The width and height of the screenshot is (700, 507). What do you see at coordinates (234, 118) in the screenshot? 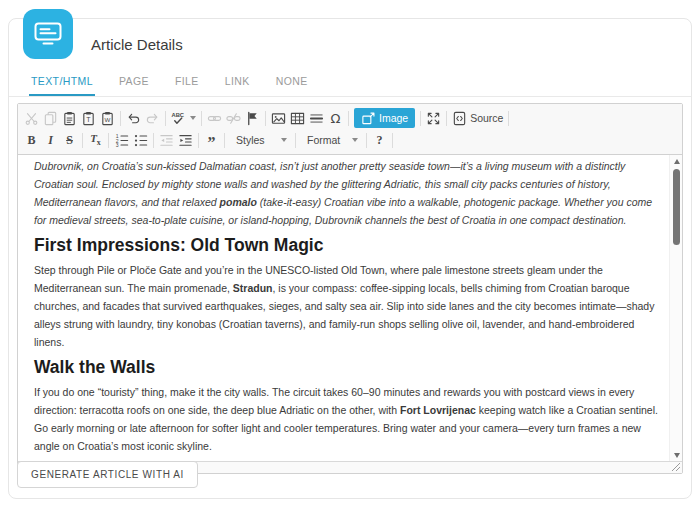
I see `toolbar-unlink-button` at bounding box center [234, 118].